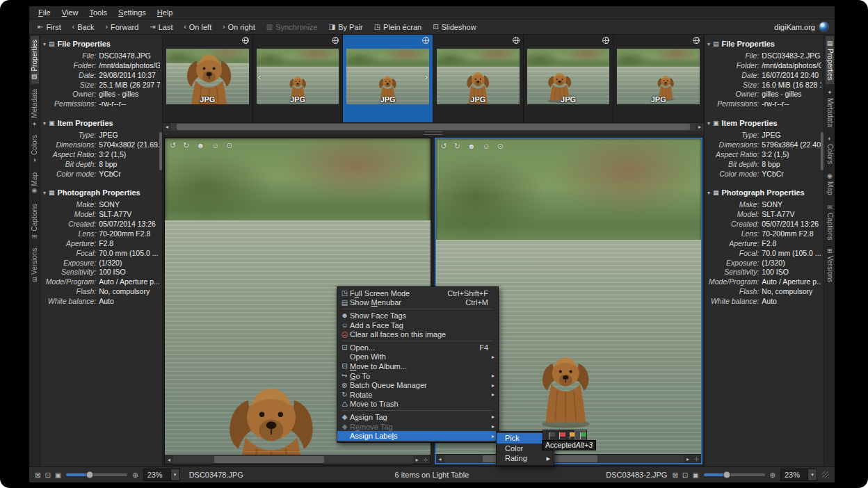  Describe the element at coordinates (135, 475) in the screenshot. I see `fit-zoom-icon: ⊕` at that location.